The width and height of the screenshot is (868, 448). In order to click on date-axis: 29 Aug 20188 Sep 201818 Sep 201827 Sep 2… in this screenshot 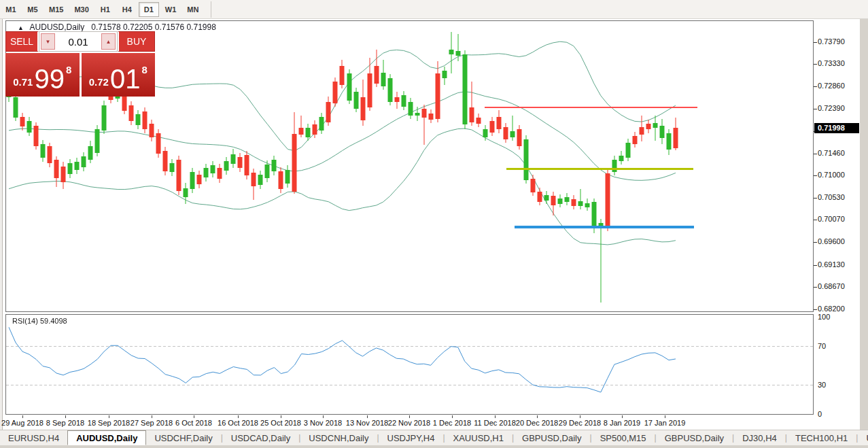, I will do `click(410, 423)`.